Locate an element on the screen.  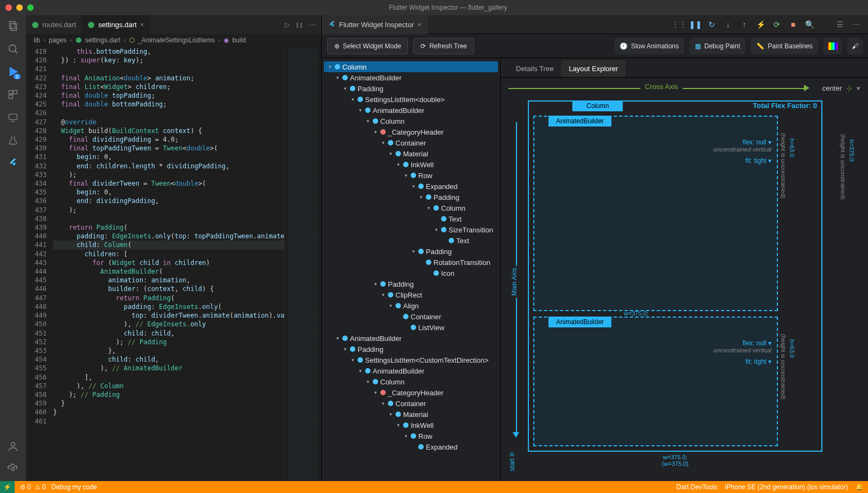
close-icon: × is located at coordinates (419, 25).